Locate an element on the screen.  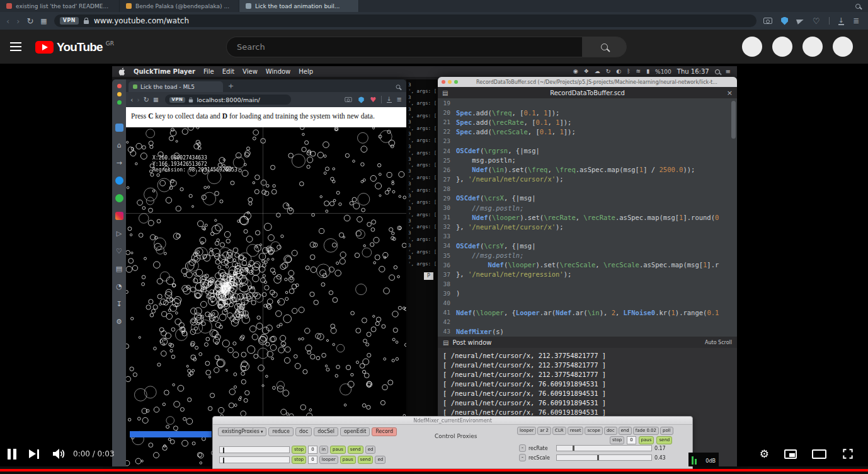
fullscreen-button is located at coordinates (848, 454).